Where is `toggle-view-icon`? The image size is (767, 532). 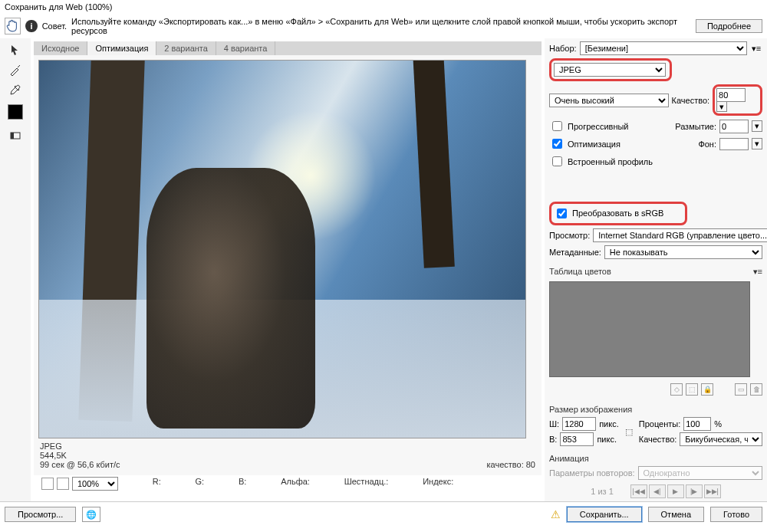
toggle-view-icon is located at coordinates (15, 136).